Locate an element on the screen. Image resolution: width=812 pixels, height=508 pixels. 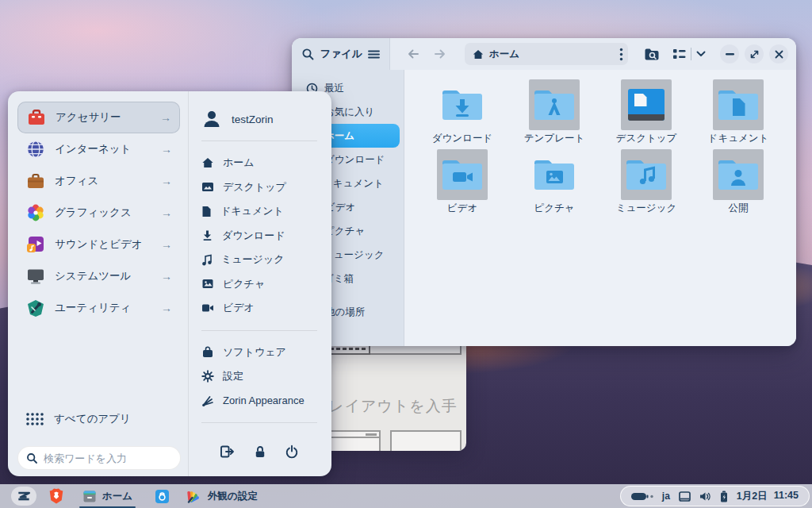
menu-item-software: ソフトウェア is located at coordinates (259, 352).